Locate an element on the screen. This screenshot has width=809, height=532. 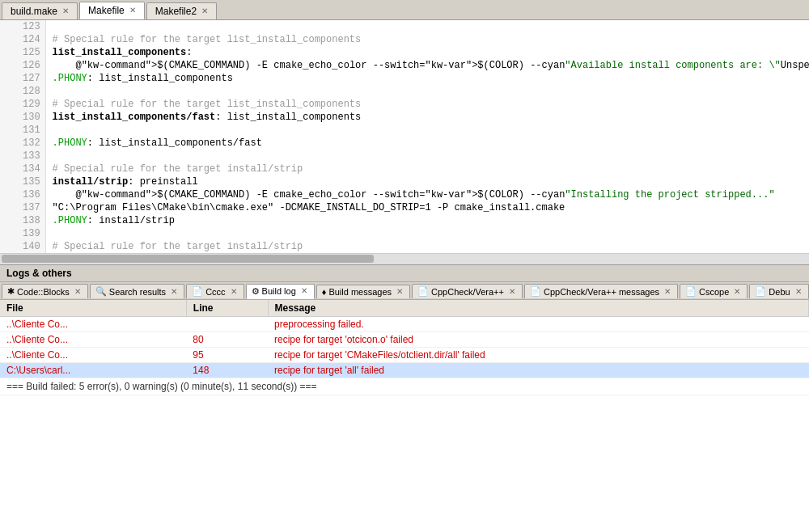
line-num-128: 128 is located at coordinates (23, 91).